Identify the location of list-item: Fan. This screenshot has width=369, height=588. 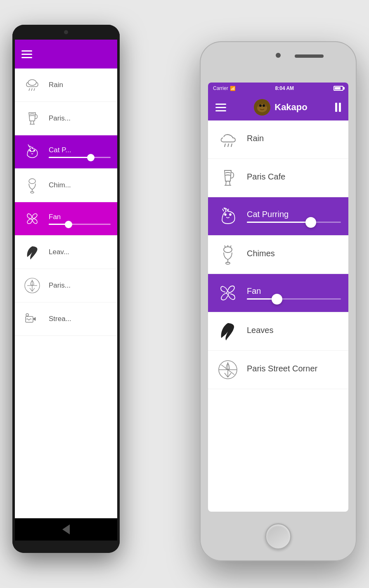
(66, 219).